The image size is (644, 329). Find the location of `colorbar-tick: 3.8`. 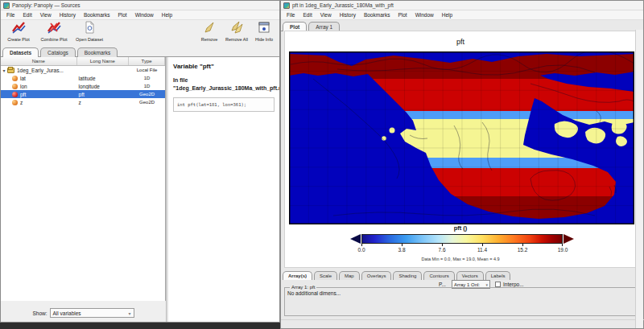

colorbar-tick: 3.8 is located at coordinates (402, 249).